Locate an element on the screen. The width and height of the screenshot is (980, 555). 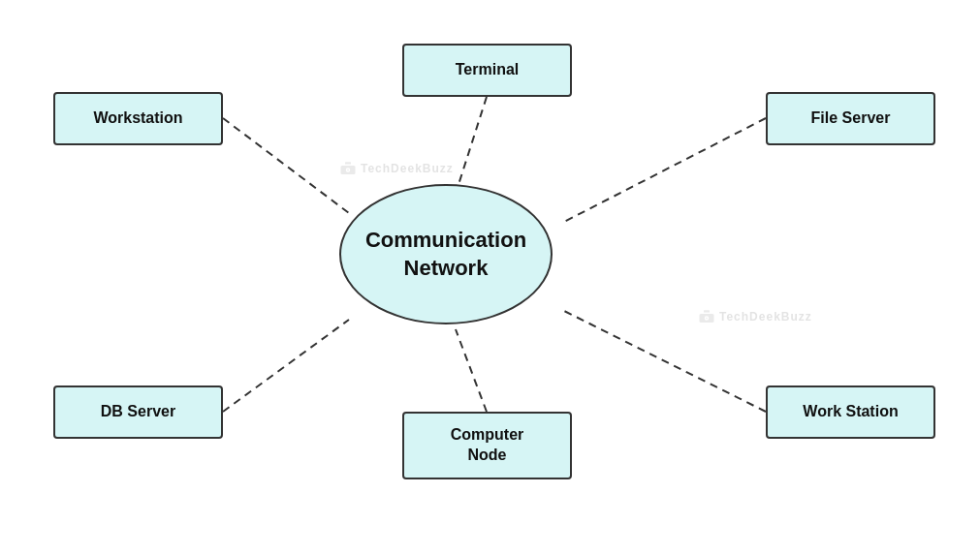
workstation-label: Workstation is located at coordinates (138, 118).